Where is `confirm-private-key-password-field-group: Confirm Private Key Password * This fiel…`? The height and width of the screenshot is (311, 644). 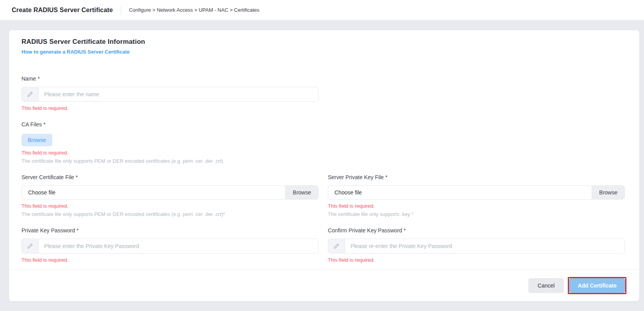
confirm-private-key-password-field-group: Confirm Private Key Password * This fiel… is located at coordinates (476, 245).